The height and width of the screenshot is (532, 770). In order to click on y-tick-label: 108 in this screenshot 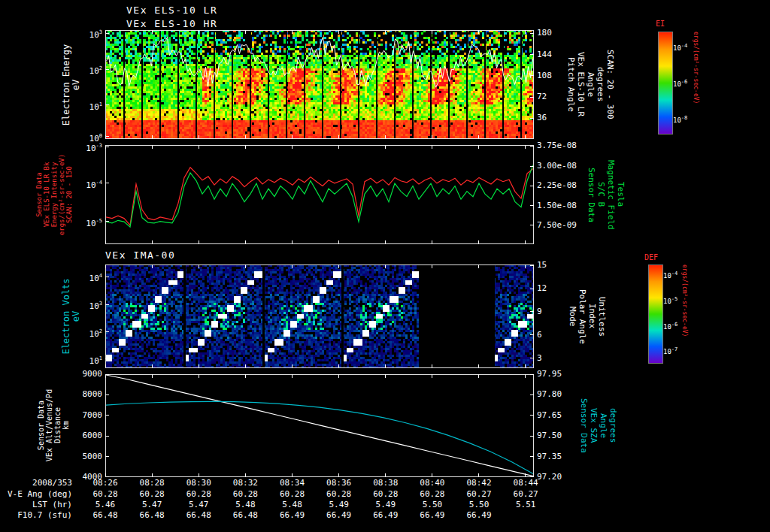, I will do `click(563, 75)`.